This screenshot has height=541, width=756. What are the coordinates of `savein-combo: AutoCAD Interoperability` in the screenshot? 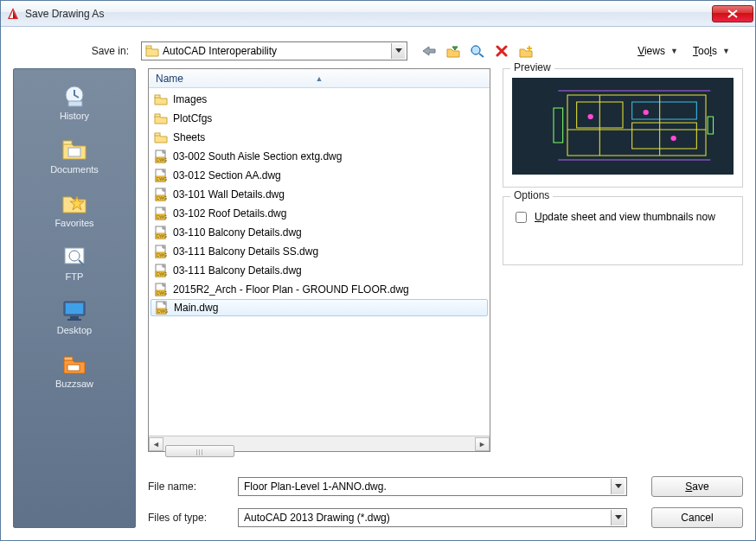 It's located at (274, 51).